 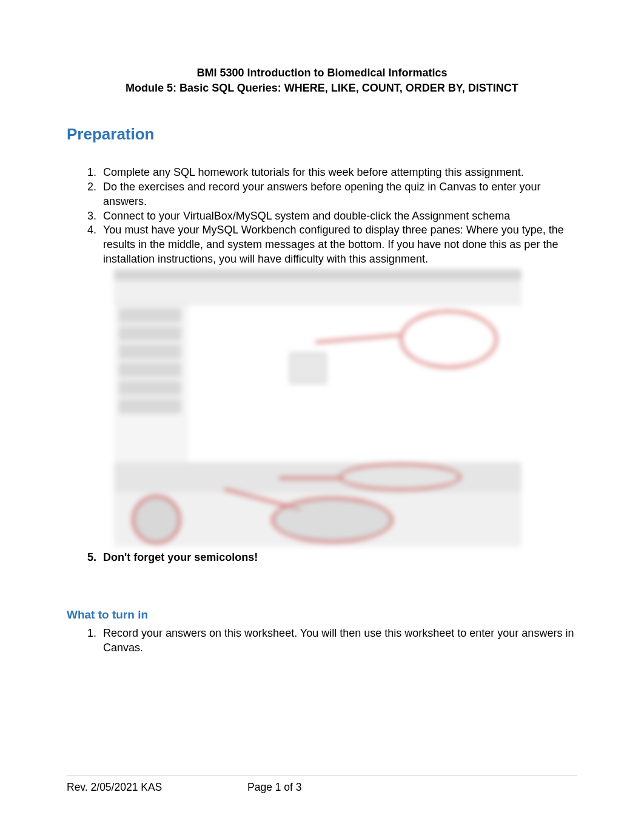 What do you see at coordinates (322, 81) in the screenshot?
I see `document-header: BMI 5300 Introduction to Biomedical Info…` at bounding box center [322, 81].